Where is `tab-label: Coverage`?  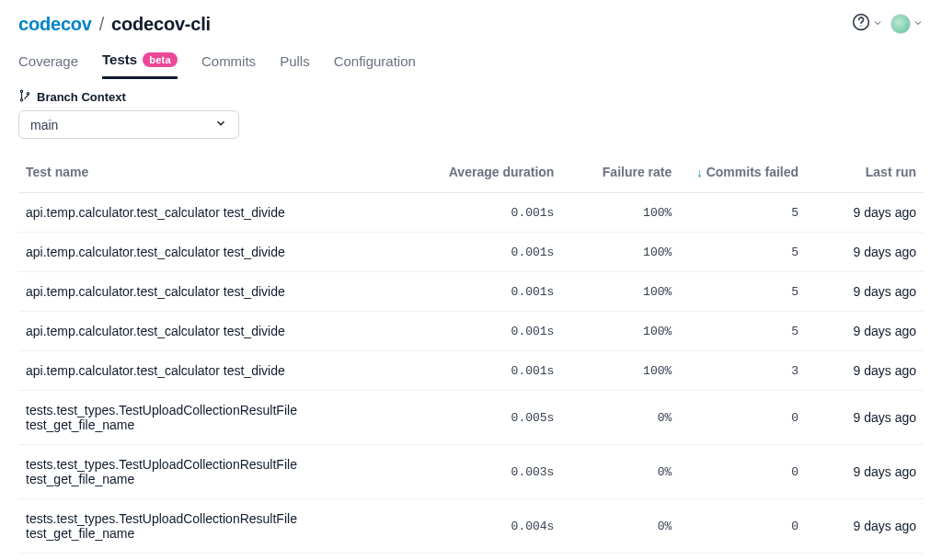
tab-label: Coverage is located at coordinates (48, 61).